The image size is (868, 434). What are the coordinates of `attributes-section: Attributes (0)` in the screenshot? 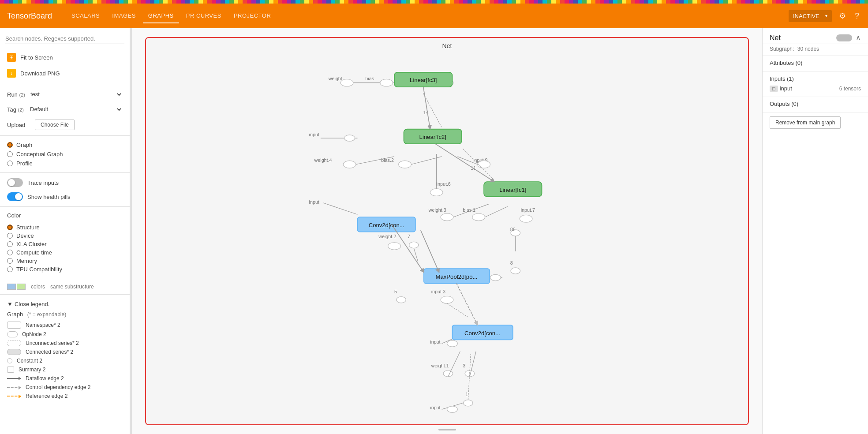 It's located at (815, 64).